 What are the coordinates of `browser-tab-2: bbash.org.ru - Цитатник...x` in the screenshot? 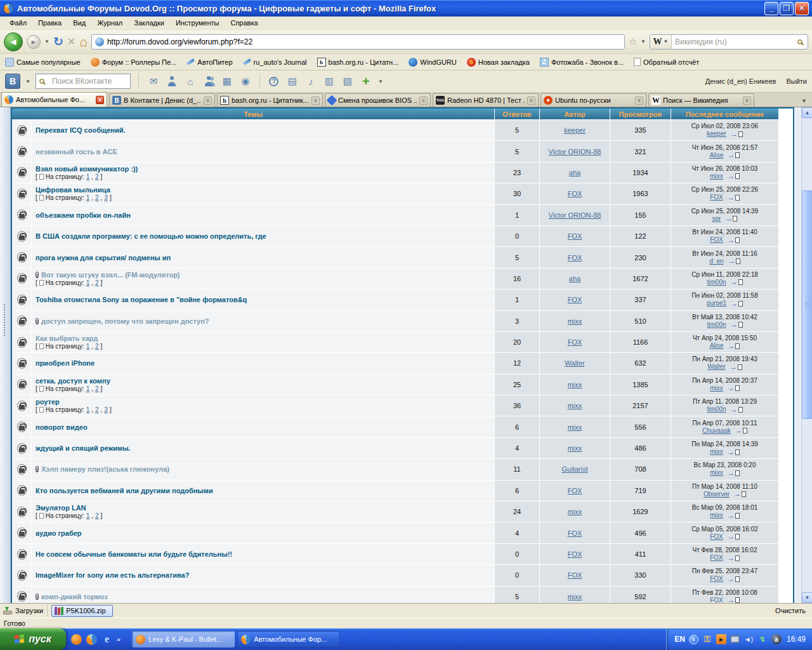 It's located at (270, 100).